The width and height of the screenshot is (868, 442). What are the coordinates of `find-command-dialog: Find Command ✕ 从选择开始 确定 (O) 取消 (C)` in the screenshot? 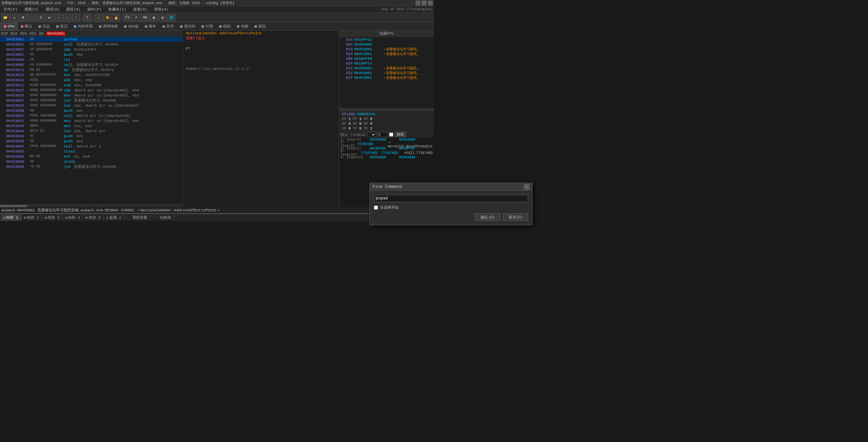 It's located at (402, 202).